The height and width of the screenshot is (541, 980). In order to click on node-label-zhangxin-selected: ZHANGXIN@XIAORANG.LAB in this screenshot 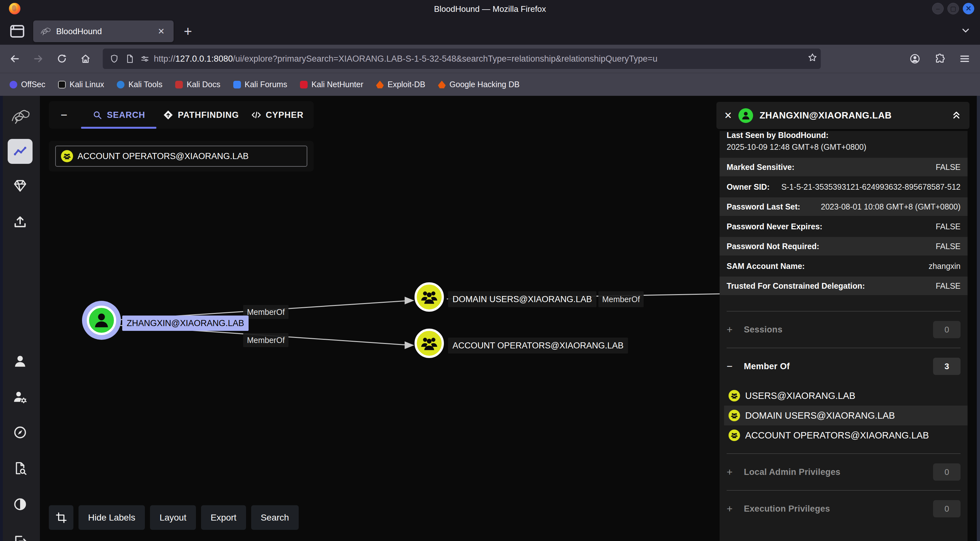, I will do `click(185, 323)`.